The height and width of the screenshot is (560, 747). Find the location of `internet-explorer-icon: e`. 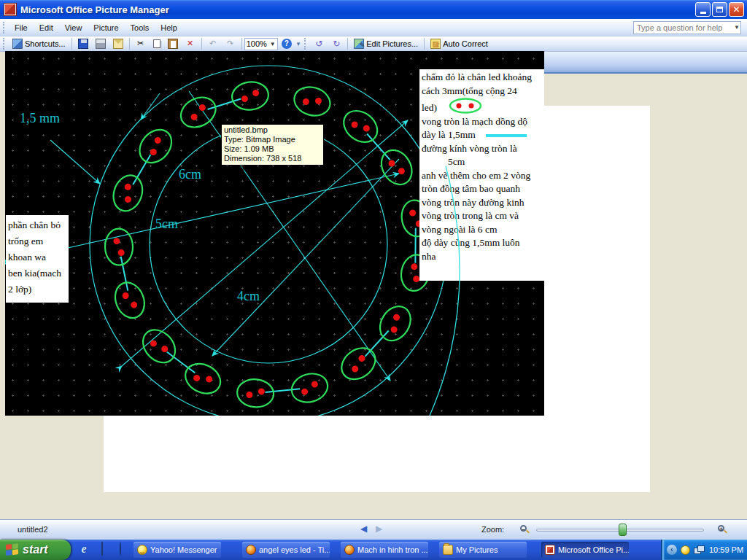

internet-explorer-icon: e is located at coordinates (84, 549).